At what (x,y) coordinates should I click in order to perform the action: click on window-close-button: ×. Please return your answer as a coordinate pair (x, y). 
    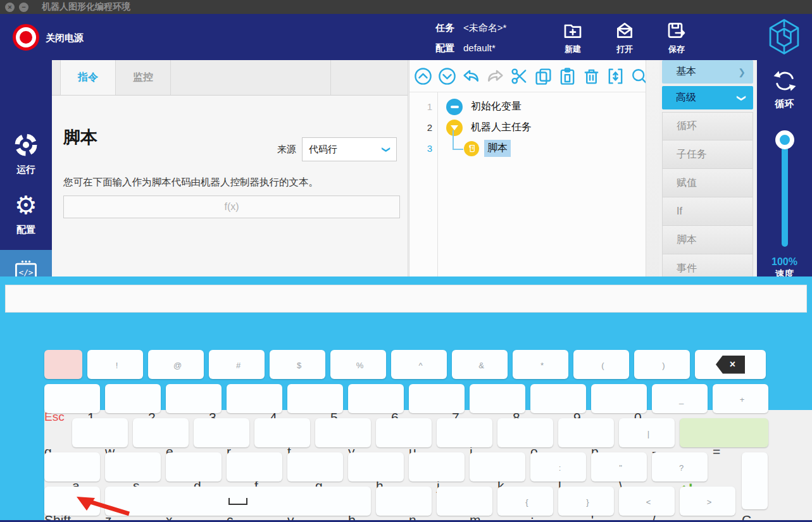
    Looking at the image, I should click on (10, 8).